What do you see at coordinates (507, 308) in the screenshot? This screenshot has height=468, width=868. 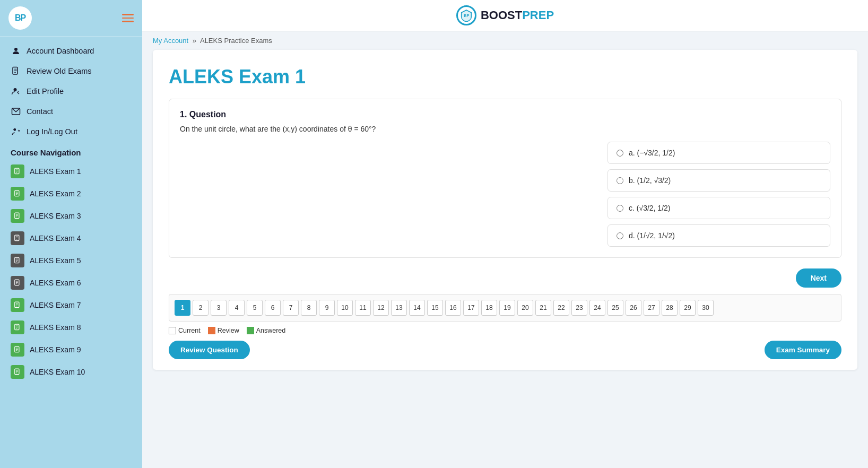 I see `question-number-19: 19` at bounding box center [507, 308].